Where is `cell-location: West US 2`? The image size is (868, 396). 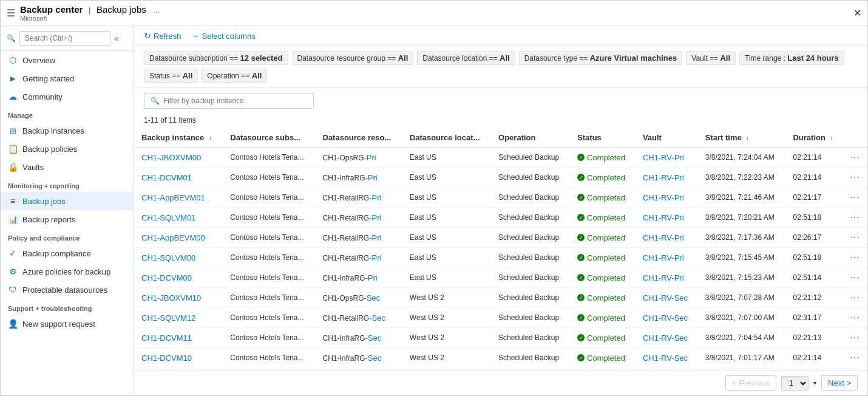 cell-location: West US 2 is located at coordinates (447, 338).